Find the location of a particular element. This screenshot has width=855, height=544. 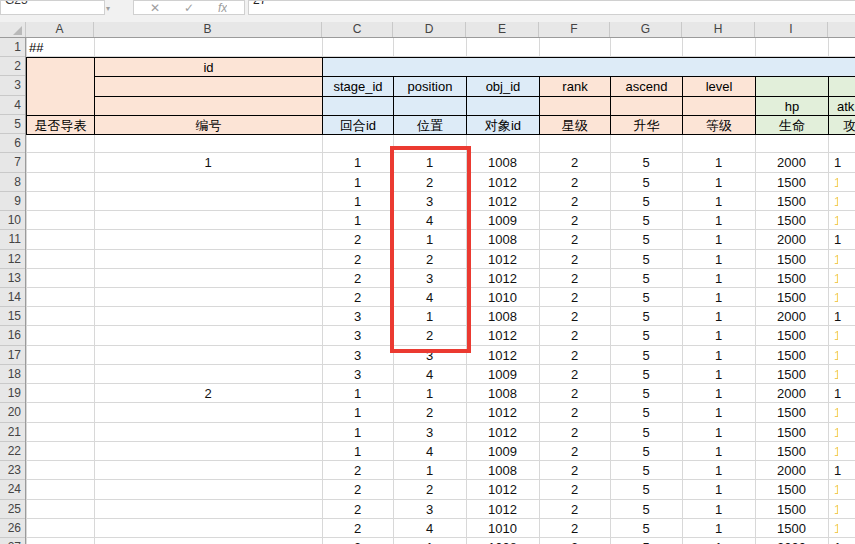

cell-D19: 1 is located at coordinates (430, 394).